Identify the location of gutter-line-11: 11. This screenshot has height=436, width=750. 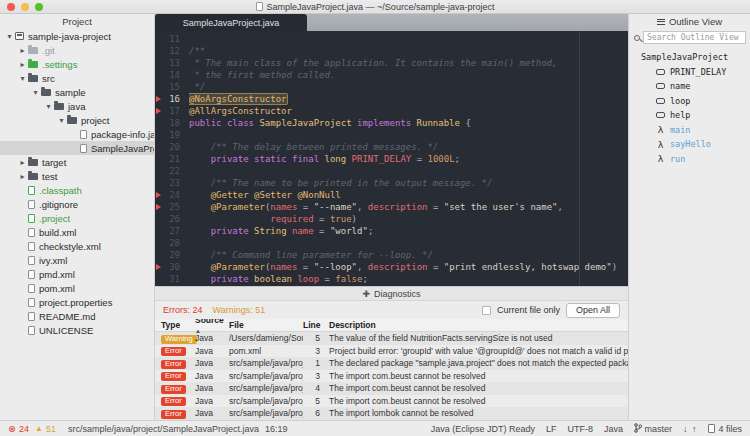
(172, 39).